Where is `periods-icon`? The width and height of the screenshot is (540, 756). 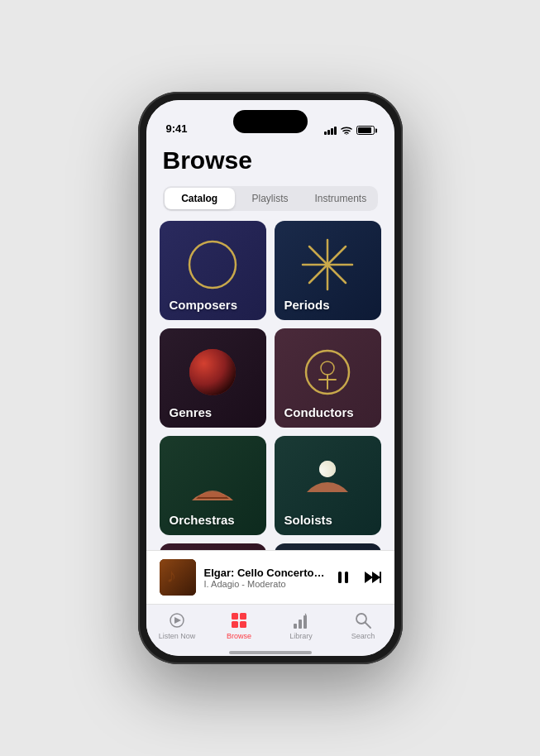 periods-icon is located at coordinates (327, 265).